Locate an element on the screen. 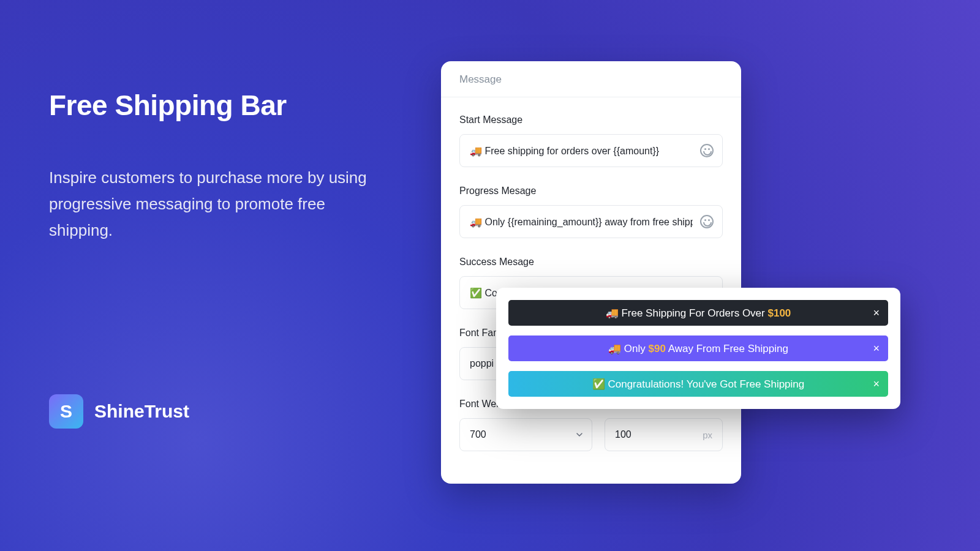  brand: S ShineTrust is located at coordinates (119, 411).